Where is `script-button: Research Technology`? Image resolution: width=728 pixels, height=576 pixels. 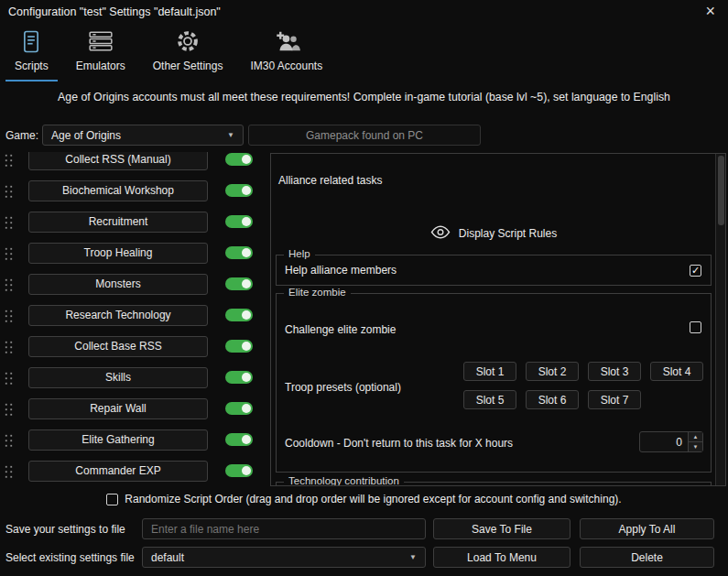
script-button: Research Technology is located at coordinates (118, 315).